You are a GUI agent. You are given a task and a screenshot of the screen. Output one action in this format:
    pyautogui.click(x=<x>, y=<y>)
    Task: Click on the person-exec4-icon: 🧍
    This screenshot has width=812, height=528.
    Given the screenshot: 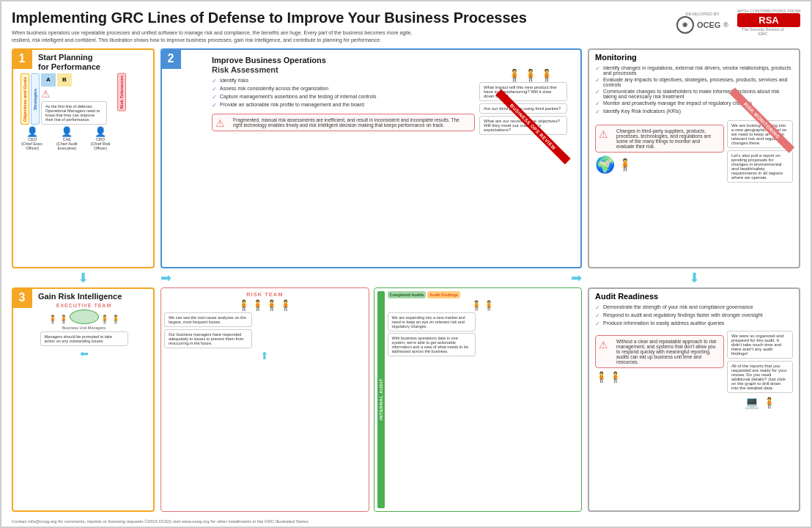 What is the action you would take?
    pyautogui.click(x=116, y=320)
    